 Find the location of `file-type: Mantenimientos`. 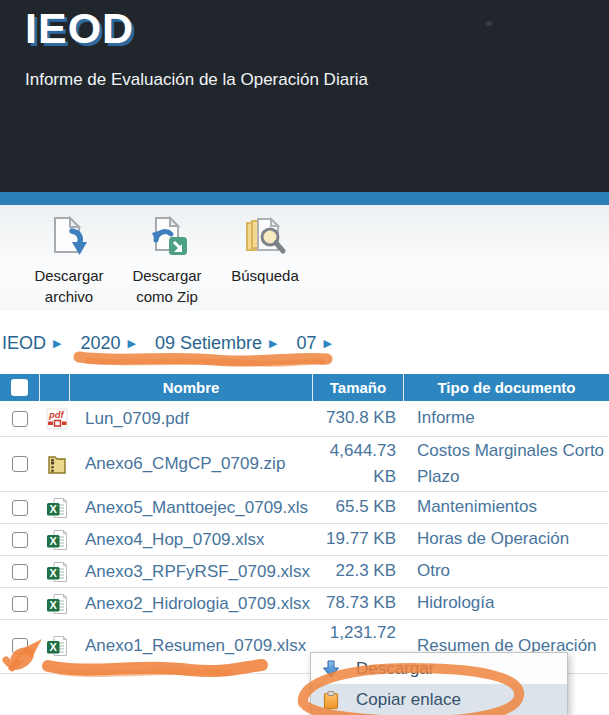

file-type: Mantenimientos is located at coordinates (506, 507).